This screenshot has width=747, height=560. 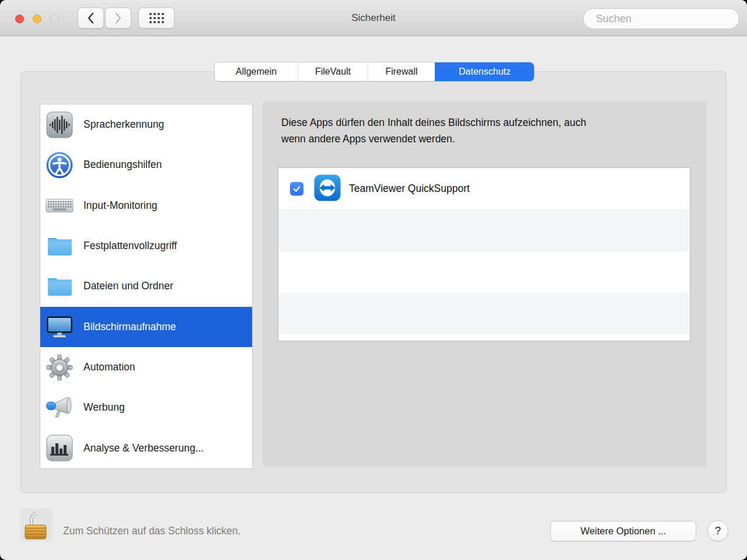 What do you see at coordinates (296, 189) in the screenshot?
I see `app-checkbox` at bounding box center [296, 189].